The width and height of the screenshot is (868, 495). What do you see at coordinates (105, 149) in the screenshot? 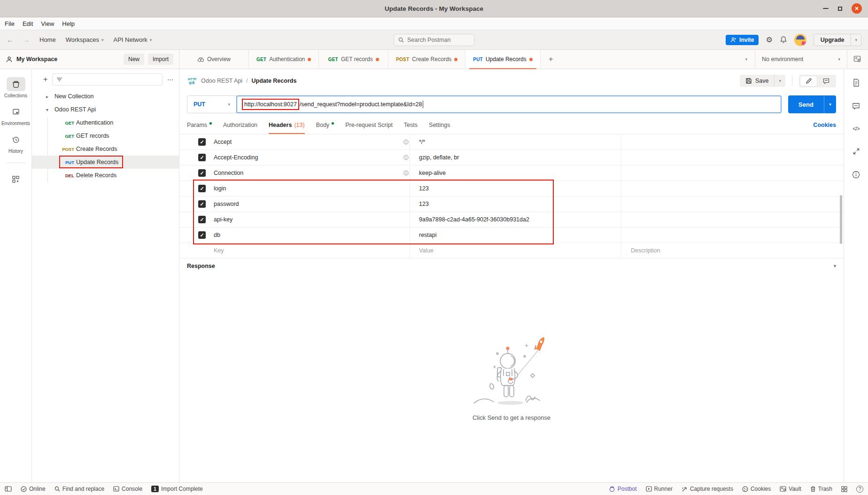
I see `tree-item-create-records: POST Create Records` at bounding box center [105, 149].